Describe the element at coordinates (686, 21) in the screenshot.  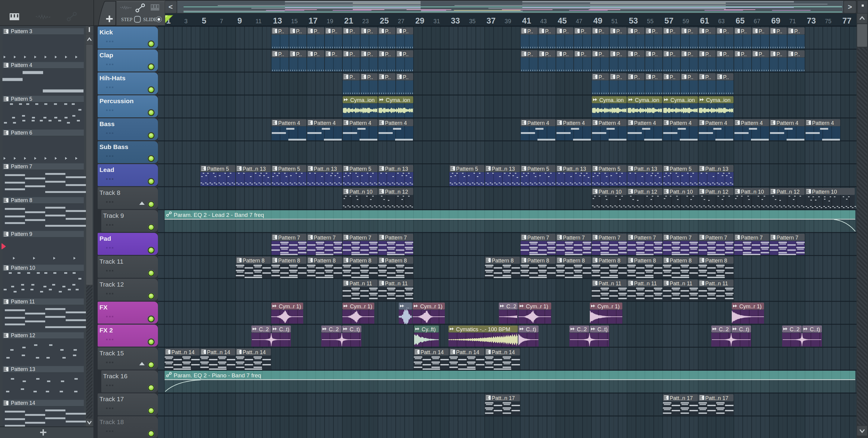
I see `svg-text: 59` at that location.